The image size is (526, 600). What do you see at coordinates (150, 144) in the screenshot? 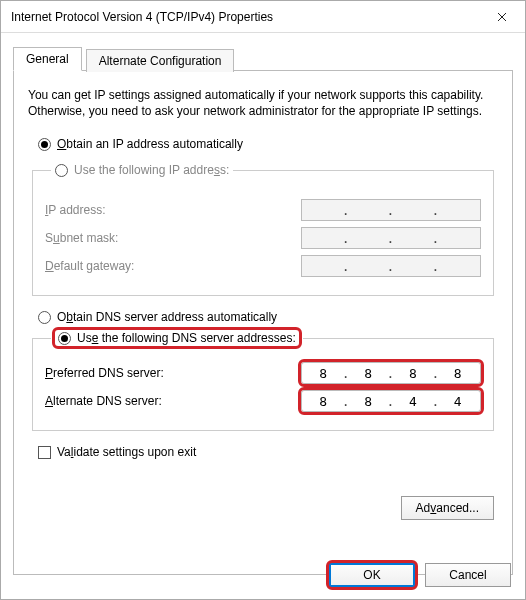
I see `radio-label: Obtain an IP address automatically` at bounding box center [150, 144].